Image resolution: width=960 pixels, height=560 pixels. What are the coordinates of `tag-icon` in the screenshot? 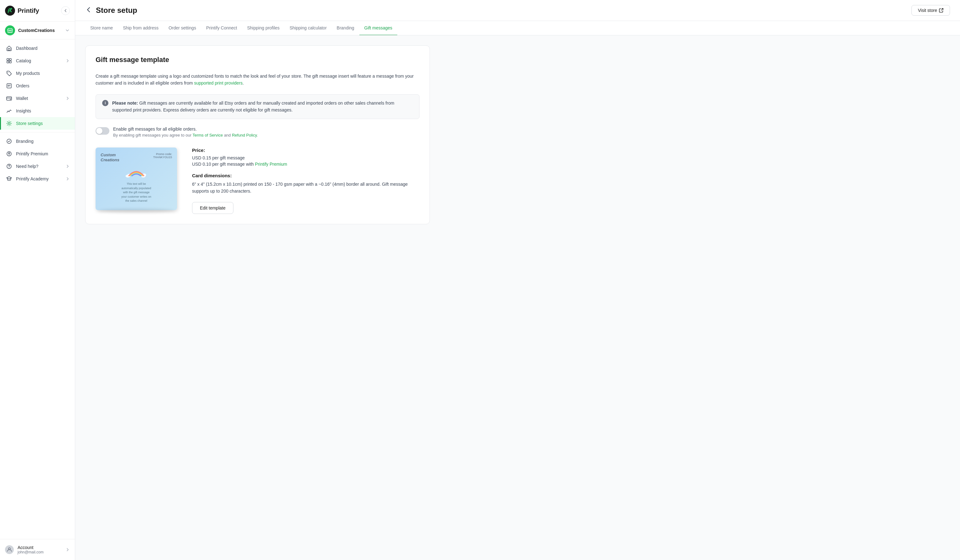 It's located at (9, 73).